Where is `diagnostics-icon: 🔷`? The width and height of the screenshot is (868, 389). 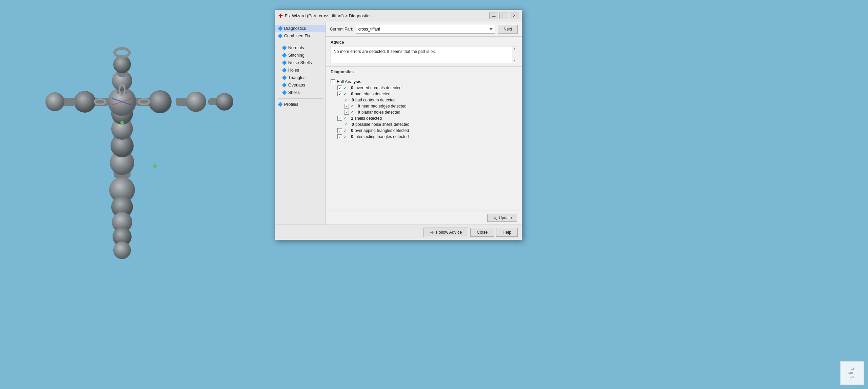 diagnostics-icon: 🔷 is located at coordinates (280, 28).